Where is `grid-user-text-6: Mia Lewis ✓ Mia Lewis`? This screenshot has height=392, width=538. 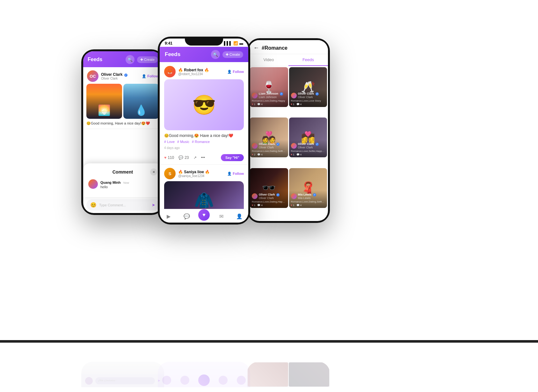
grid-user-text-6: Mia Lewis ✓ Mia Lewis is located at coordinates (307, 196).